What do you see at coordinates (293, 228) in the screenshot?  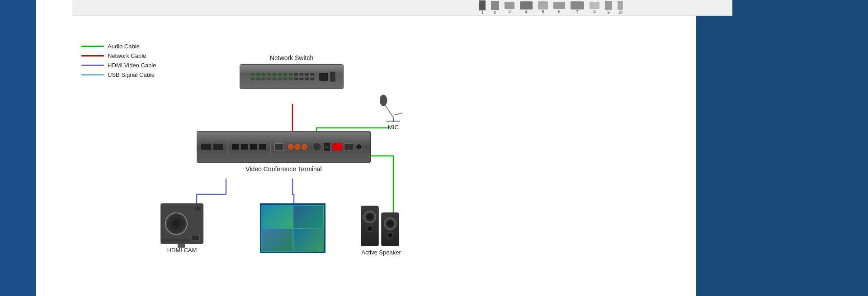 I see `display-body` at bounding box center [293, 228].